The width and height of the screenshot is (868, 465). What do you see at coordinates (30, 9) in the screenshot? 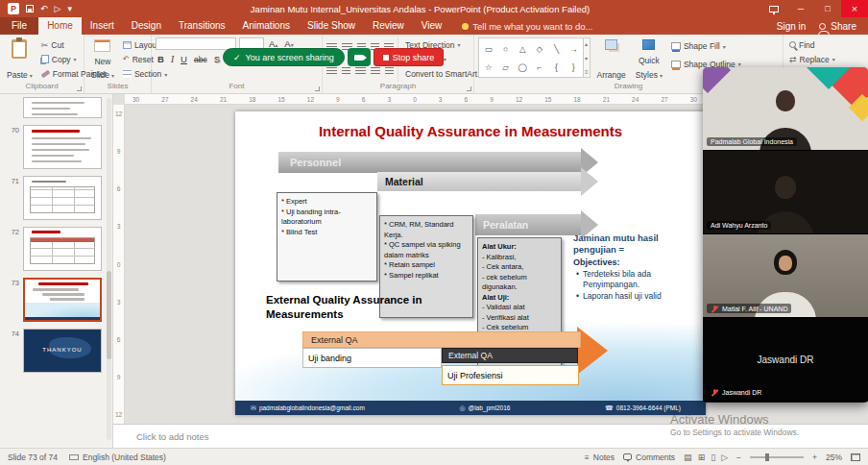
I see `save-icon` at bounding box center [30, 9].